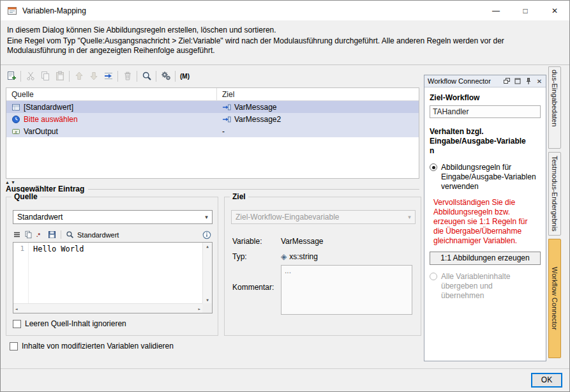 The width and height of the screenshot is (570, 392). What do you see at coordinates (255, 107) in the screenshot?
I see `rule-target: VarMessage` at bounding box center [255, 107].